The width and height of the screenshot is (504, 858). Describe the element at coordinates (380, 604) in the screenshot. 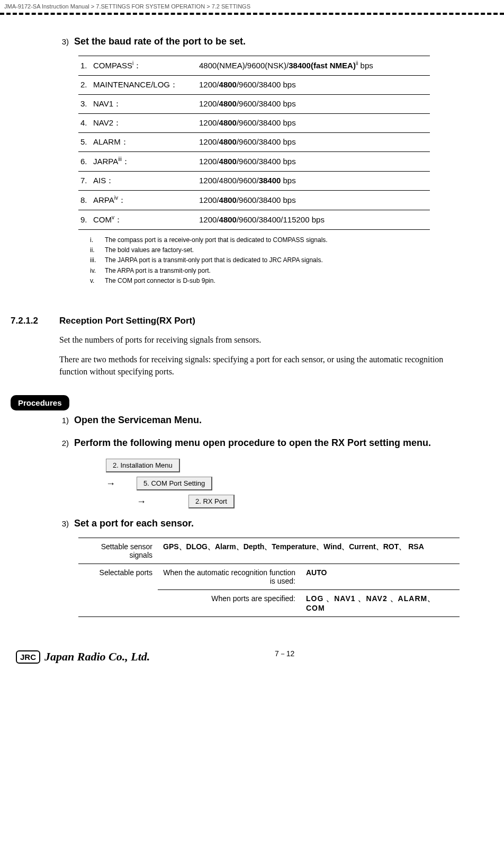

I see `cell-value: LOG 、NAV1 、NAV2 、ALARM、 COM` at that location.